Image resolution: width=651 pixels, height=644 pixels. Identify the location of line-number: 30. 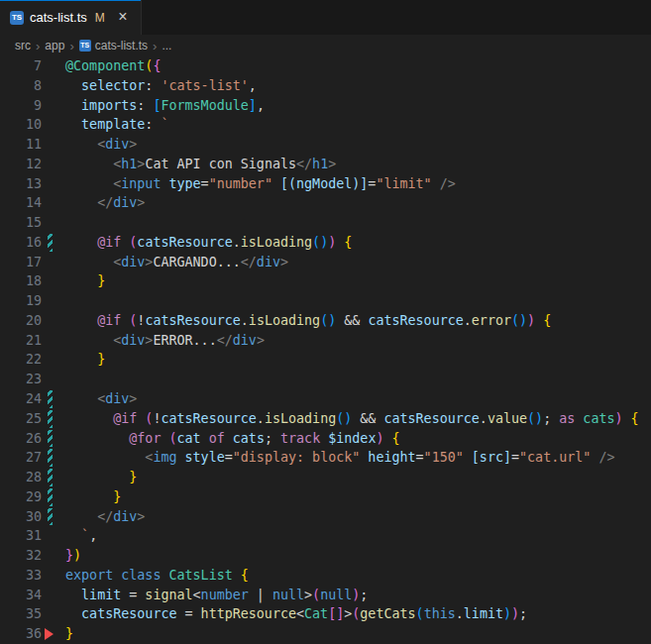
(21, 517).